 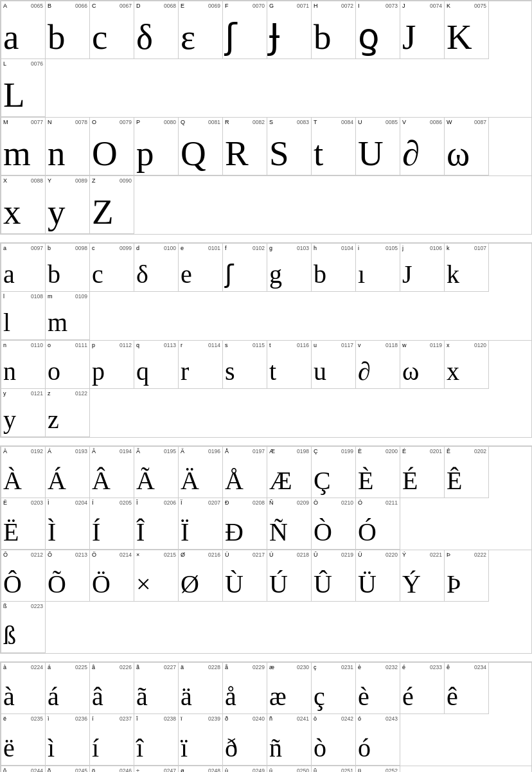 What do you see at coordinates (156, 580) in the screenshot?
I see `char-glyph: ×` at bounding box center [156, 580].